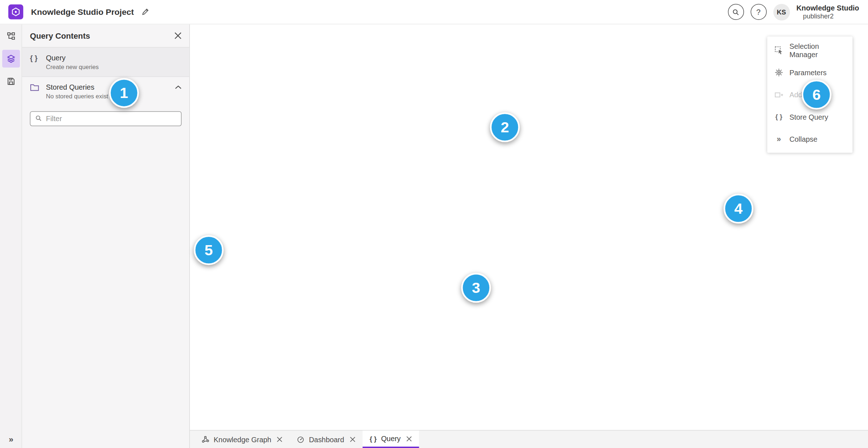 This screenshot has width=868, height=448. Describe the element at coordinates (11, 35) in the screenshot. I see `rail-data-model-button` at that location.